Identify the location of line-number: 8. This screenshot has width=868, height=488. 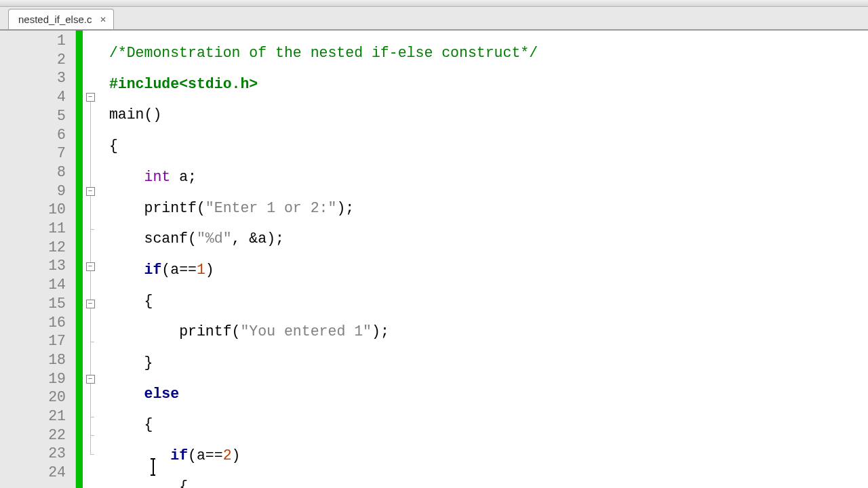
(38, 173).